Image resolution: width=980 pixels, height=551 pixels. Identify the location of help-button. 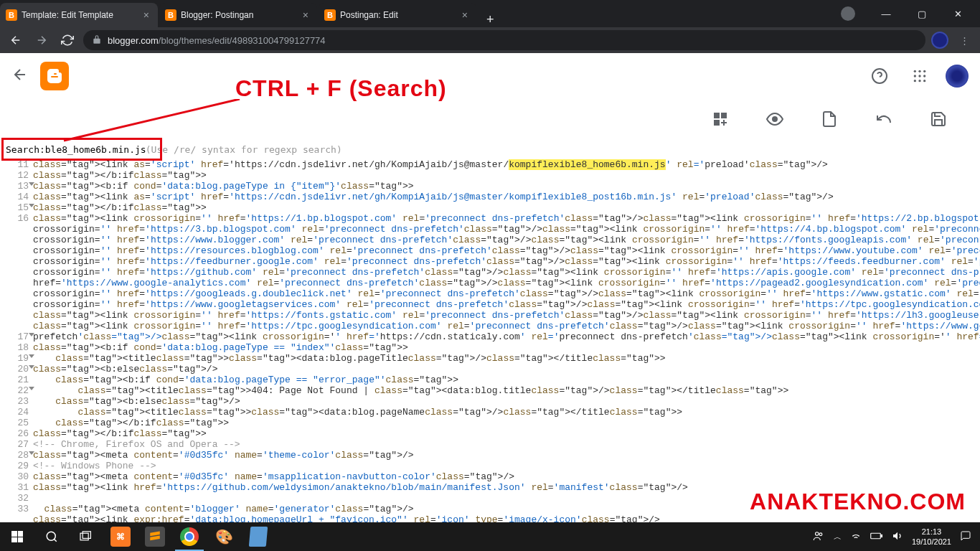
(880, 76).